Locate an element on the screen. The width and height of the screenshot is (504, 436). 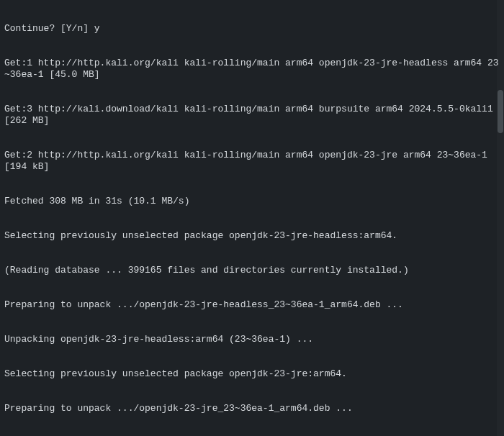
terminal-line: (Reading database ... 399165 files and d… is located at coordinates (252, 271).